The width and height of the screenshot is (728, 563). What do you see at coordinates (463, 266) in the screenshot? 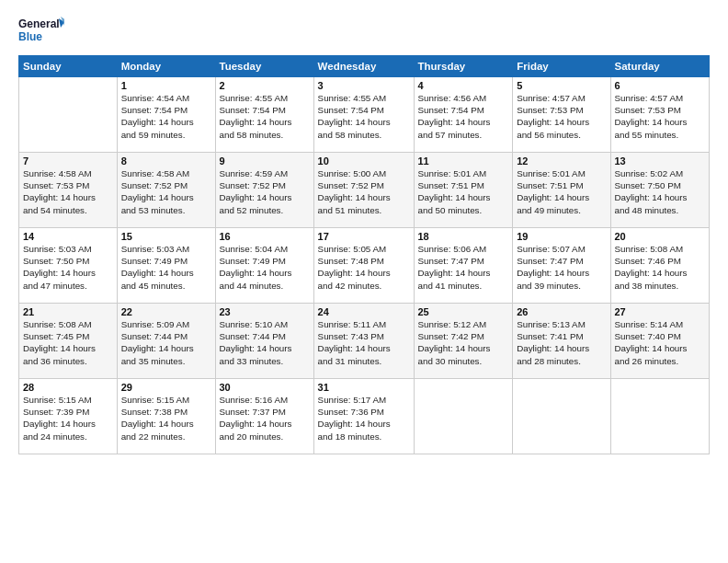
I see `cell-w3-d4: 18Sunrise: 5:06 AM Sunset: 7:47 PM Dayli…` at bounding box center [463, 266].